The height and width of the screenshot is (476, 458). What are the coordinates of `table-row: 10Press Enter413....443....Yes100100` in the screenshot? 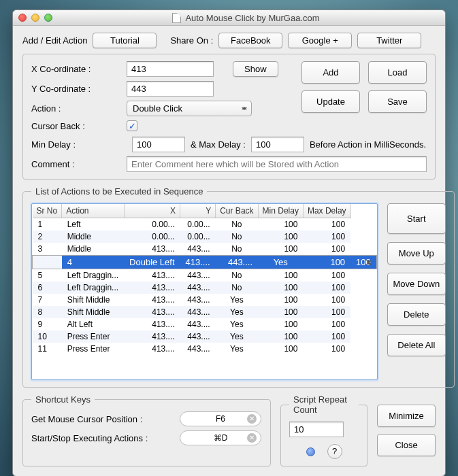 It's located at (205, 337).